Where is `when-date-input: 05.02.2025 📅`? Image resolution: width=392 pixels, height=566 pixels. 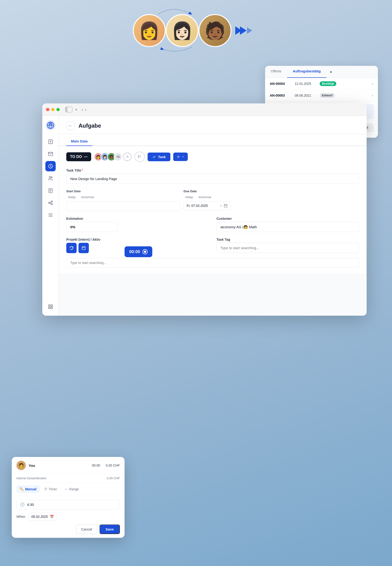 when-date-input: 05.02.2025 📅 is located at coordinates (42, 517).